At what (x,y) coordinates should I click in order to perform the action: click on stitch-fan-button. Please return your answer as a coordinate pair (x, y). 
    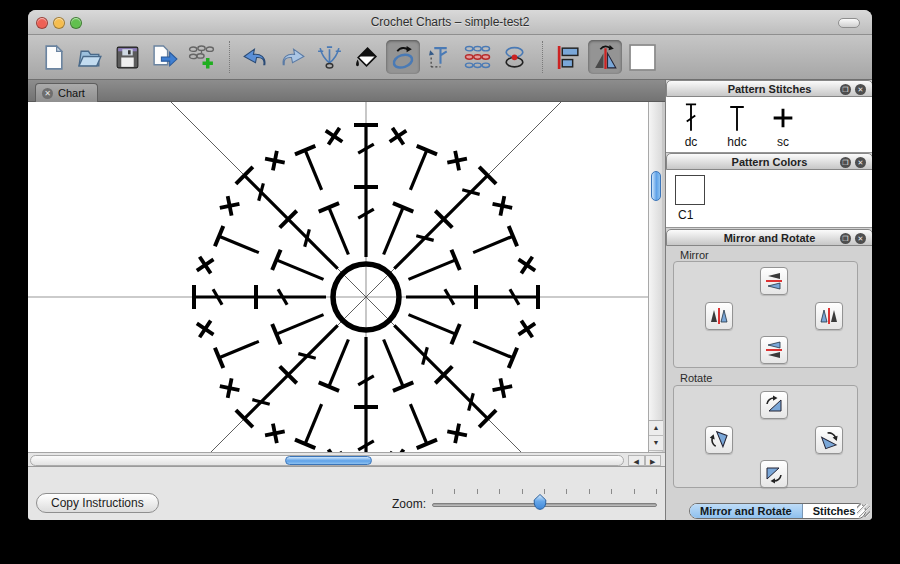
    Looking at the image, I should click on (329, 57).